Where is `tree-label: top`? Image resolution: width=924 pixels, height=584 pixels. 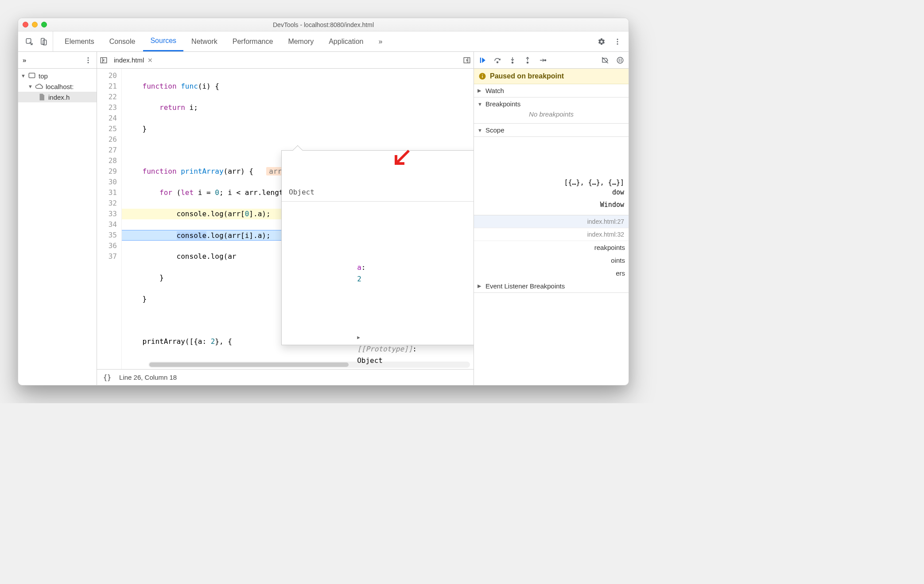
tree-label: top is located at coordinates (43, 76).